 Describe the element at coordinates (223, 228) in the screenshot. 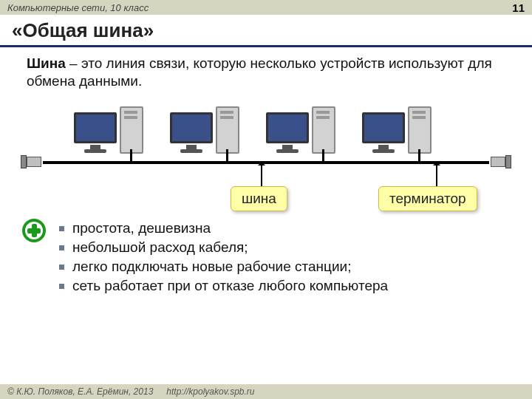

I see `list-item: простота, дешевизна` at that location.